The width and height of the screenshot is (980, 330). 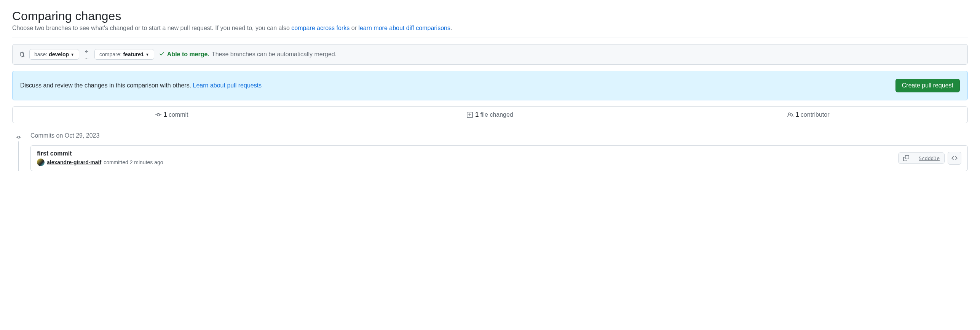 What do you see at coordinates (74, 162) in the screenshot?
I see `commit-author-link: alexandre-girard-maif` at bounding box center [74, 162].